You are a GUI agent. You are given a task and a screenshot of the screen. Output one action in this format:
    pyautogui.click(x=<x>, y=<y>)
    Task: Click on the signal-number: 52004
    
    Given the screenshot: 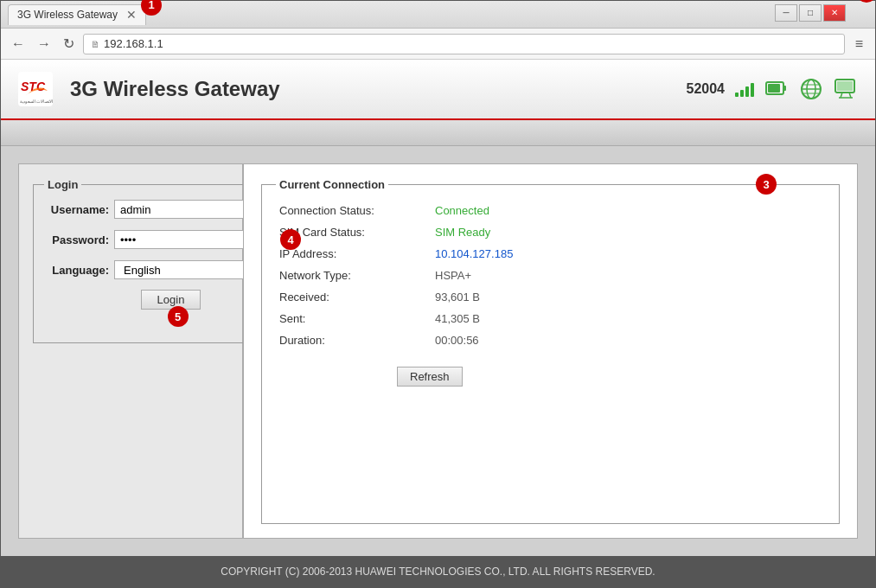 What is the action you would take?
    pyautogui.click(x=706, y=89)
    